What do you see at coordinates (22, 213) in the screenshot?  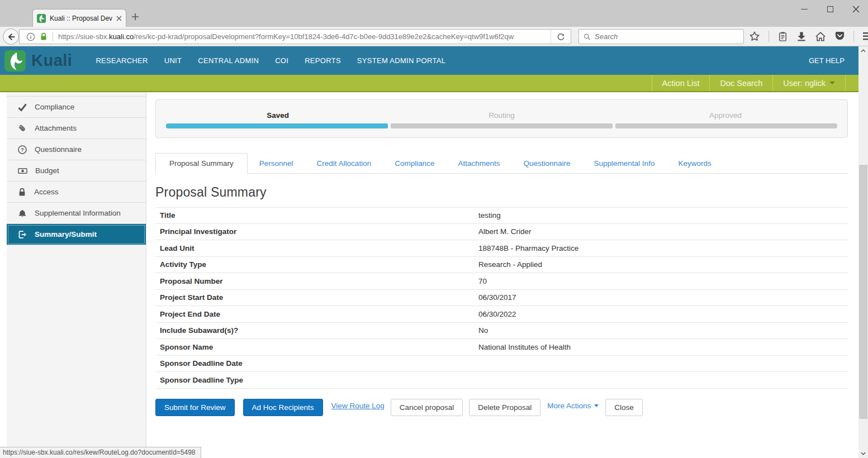 I see `bell-icon` at bounding box center [22, 213].